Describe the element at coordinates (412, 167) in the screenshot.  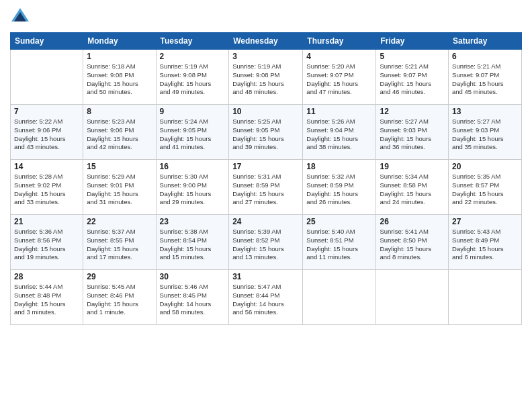
I see `day-number: 19` at that location.